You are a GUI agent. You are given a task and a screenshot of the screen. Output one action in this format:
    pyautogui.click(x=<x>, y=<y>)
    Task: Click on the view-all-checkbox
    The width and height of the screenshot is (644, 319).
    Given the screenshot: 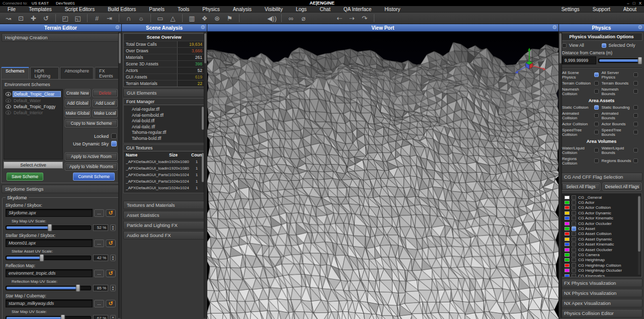 What is the action you would take?
    pyautogui.click(x=565, y=45)
    